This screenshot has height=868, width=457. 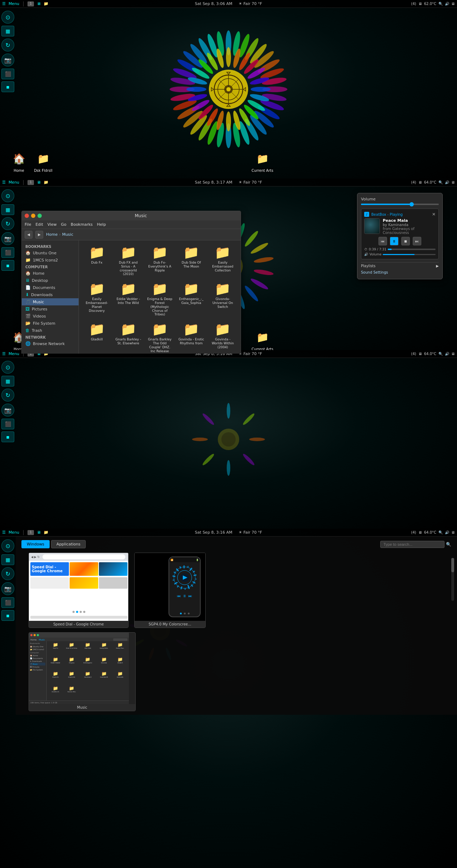 I want to click on menu-view: View, so click(x=52, y=224).